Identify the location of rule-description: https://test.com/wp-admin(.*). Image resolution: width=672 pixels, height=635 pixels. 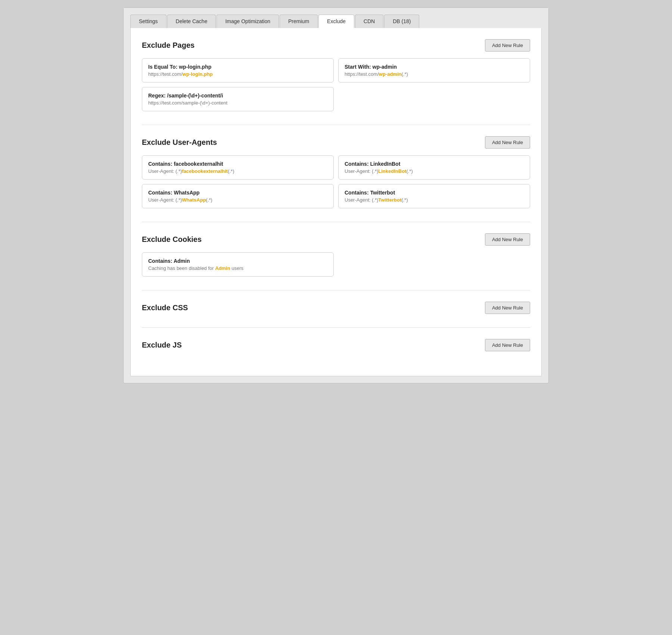
(434, 74).